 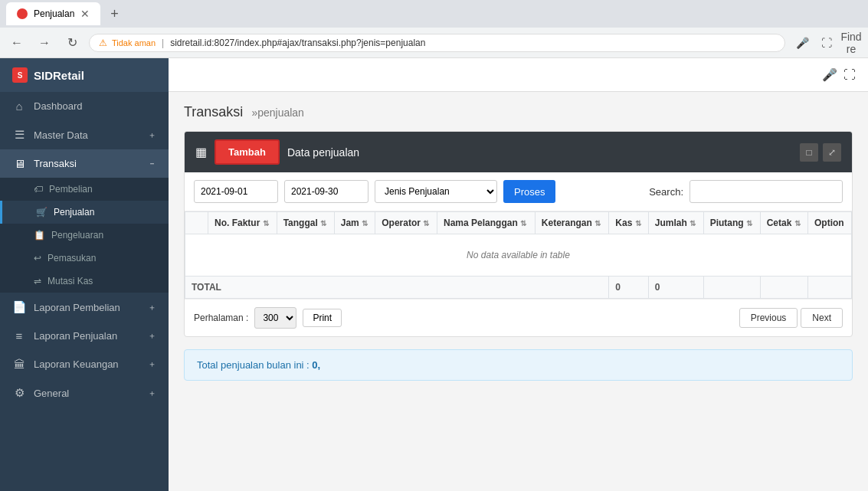 What do you see at coordinates (322, 318) in the screenshot?
I see `print-button: Print` at bounding box center [322, 318].